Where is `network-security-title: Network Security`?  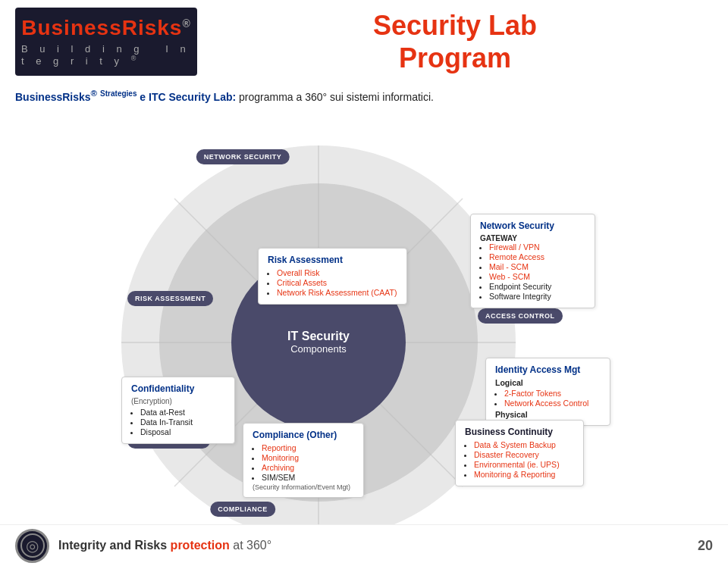
network-security-title: Network Security is located at coordinates (532, 226).